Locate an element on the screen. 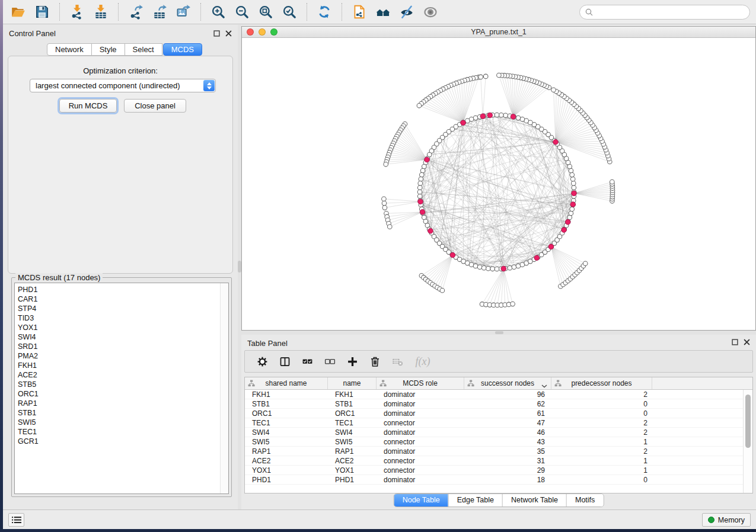  list-item: FKH1 is located at coordinates (123, 366).